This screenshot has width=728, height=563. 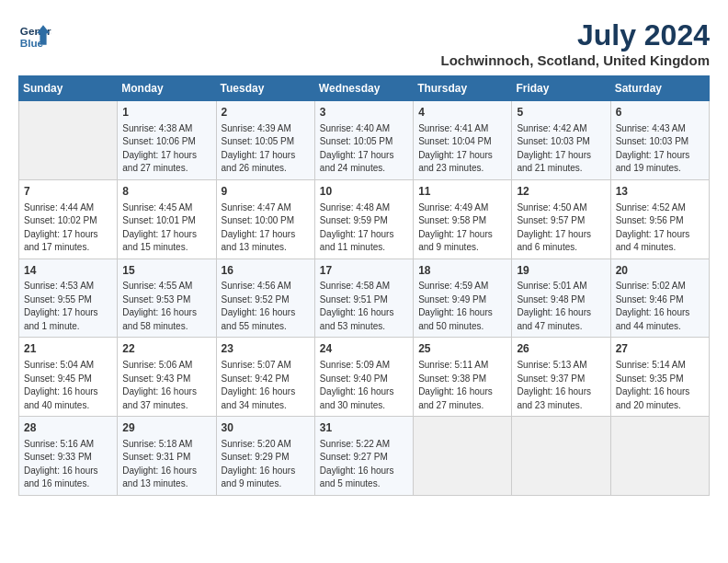 What do you see at coordinates (561, 141) in the screenshot?
I see `calendar-cell: 5Sunrise: 4:42 AM Sunset: 10:03 PM Dayli…` at bounding box center [561, 141].